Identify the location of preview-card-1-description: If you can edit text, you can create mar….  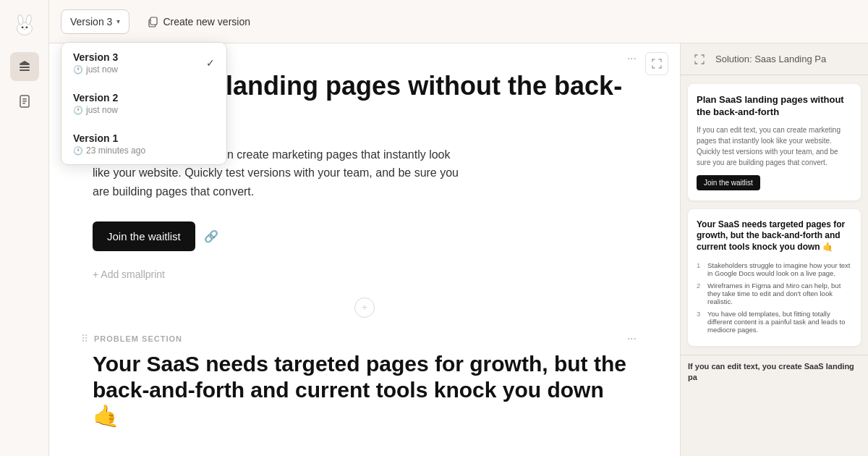
(774, 146).